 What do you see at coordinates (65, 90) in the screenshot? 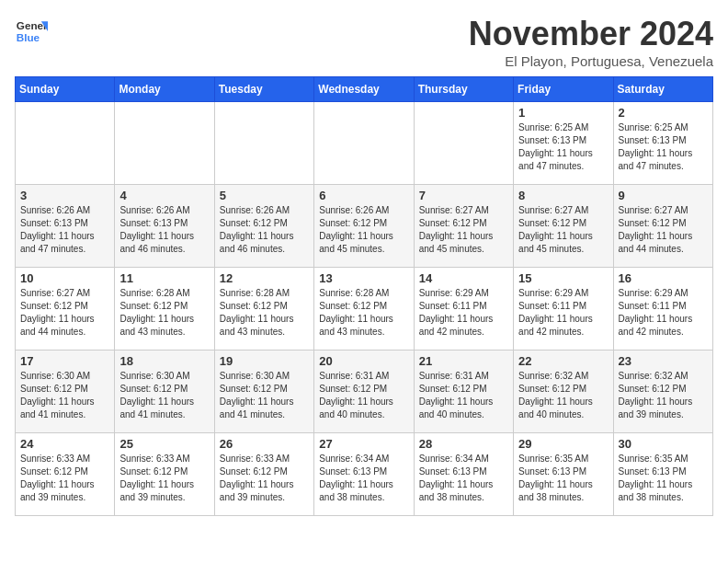
I see `day-header-sunday: Sunday` at bounding box center [65, 90].